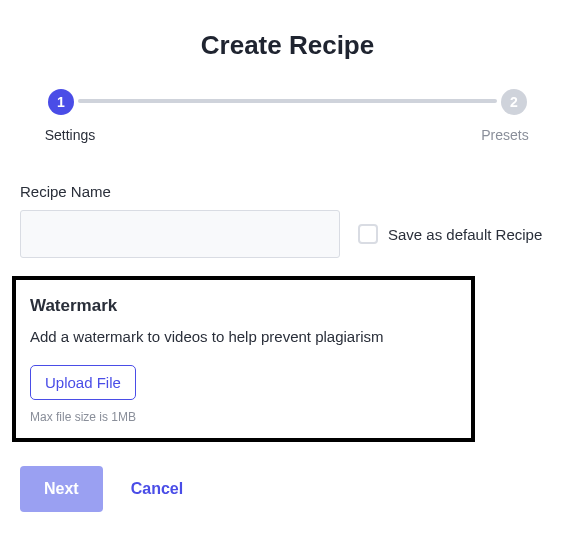  I want to click on page-title: Create Recipe, so click(288, 46).